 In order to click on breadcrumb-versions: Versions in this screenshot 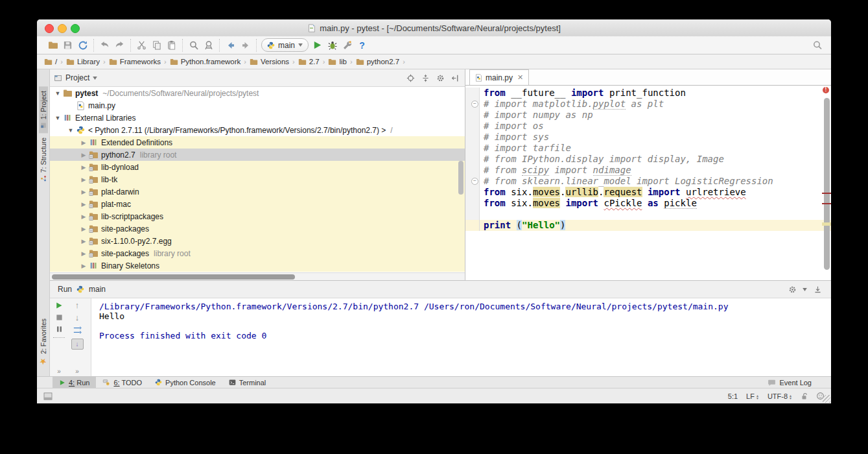, I will do `click(270, 62)`.